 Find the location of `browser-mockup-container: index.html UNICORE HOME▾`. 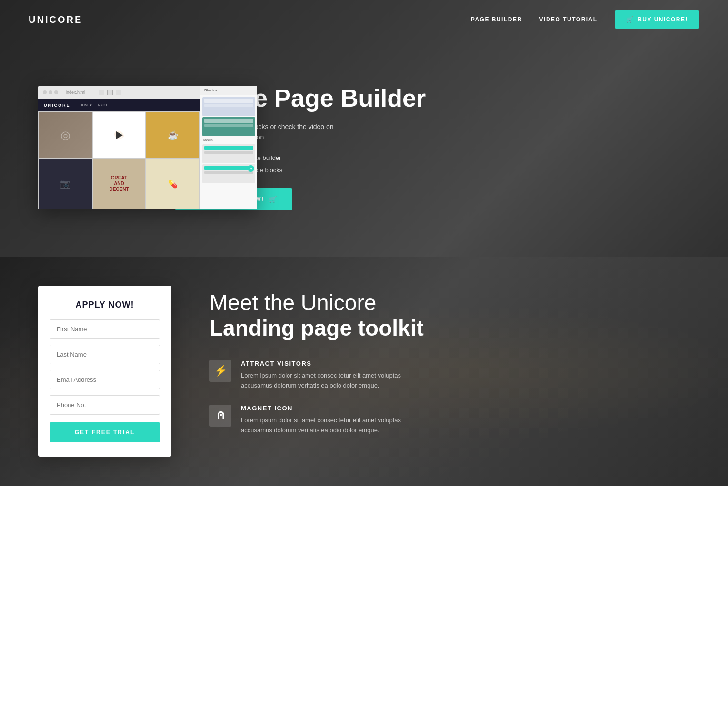

browser-mockup-container: index.html UNICORE HOME▾ is located at coordinates (92, 148).